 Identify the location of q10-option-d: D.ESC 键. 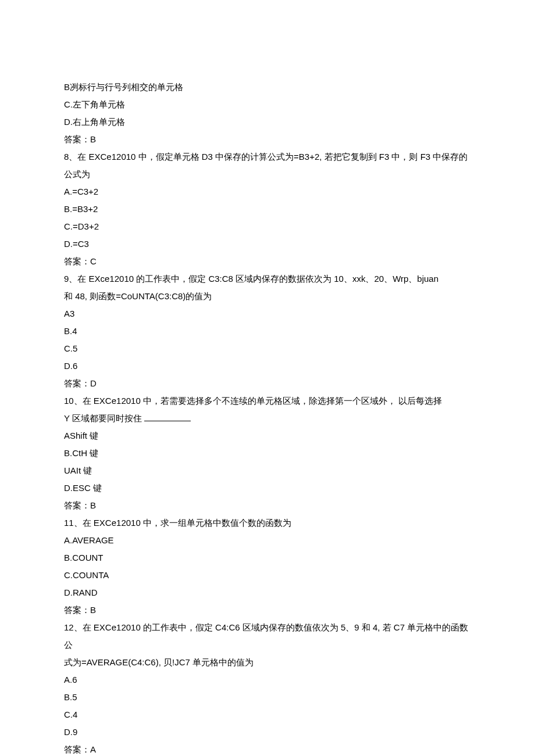
(268, 488).